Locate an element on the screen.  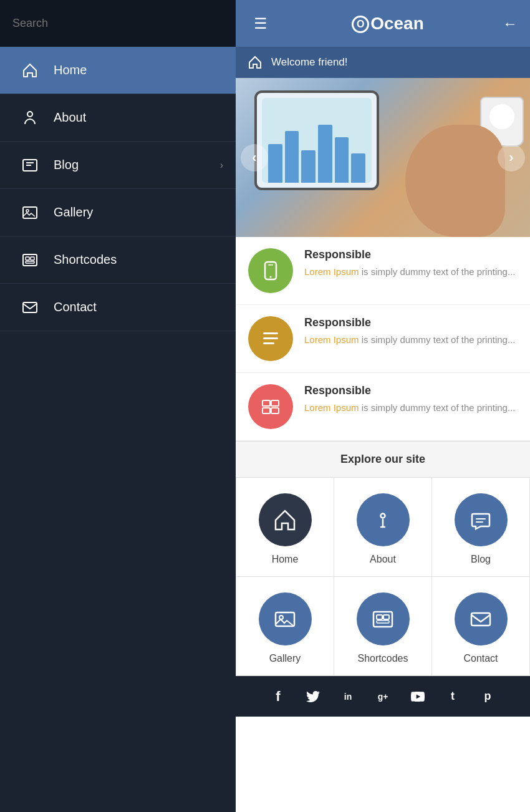
explore-section: Explore our site is located at coordinates (383, 459).